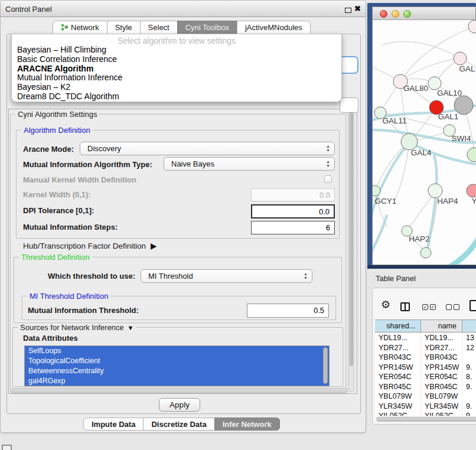 The height and width of the screenshot is (450, 476). I want to click on gear-icon: ⚙, so click(386, 305).